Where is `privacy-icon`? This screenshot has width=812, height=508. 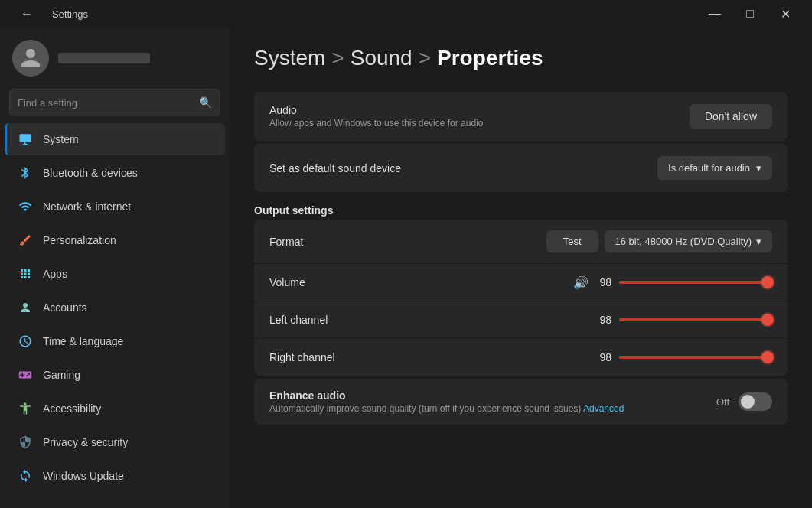
privacy-icon is located at coordinates (25, 442).